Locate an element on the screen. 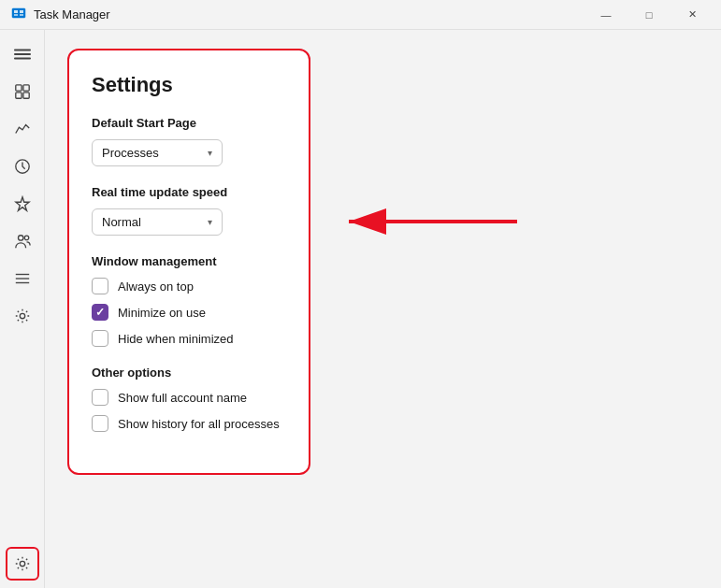 The width and height of the screenshot is (721, 588). default-start-page-value: Processes is located at coordinates (131, 153).